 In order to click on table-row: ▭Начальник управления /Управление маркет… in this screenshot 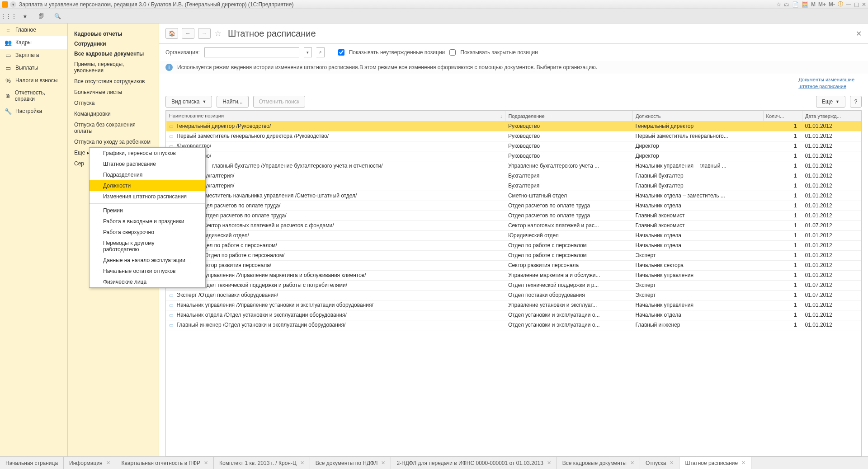, I will do `click(514, 275)`.